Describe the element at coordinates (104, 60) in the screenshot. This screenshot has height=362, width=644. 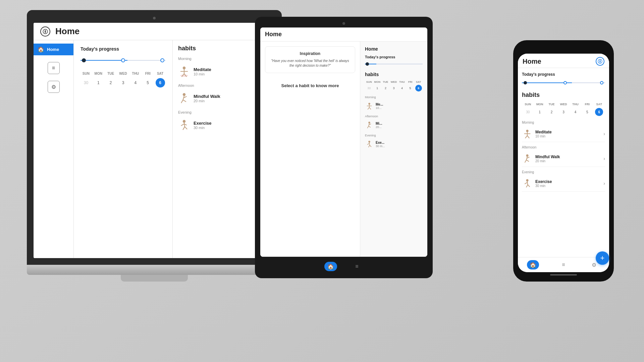
I see `progress-line-filled` at that location.